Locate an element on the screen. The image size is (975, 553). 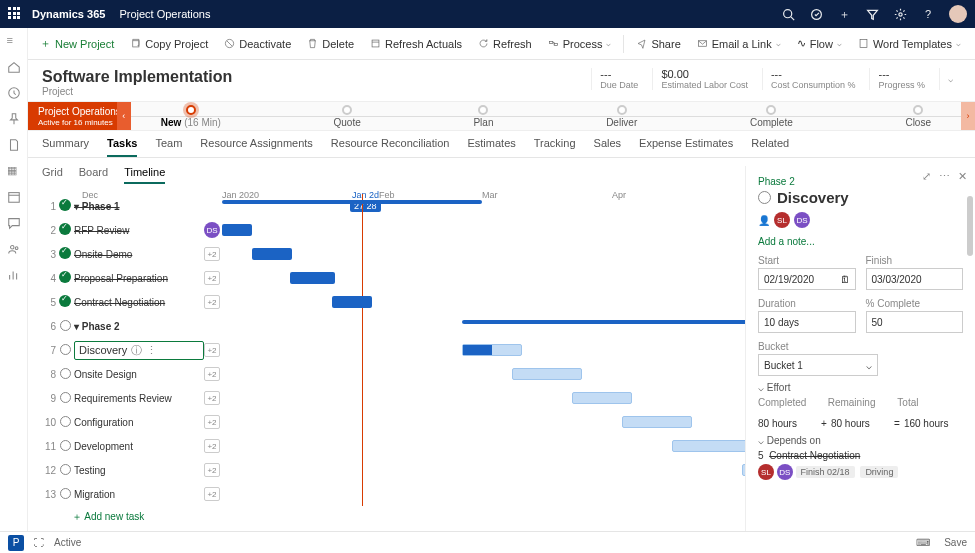
refresh-actuals-button: Refresh Actuals is located at coordinates (416, 44).